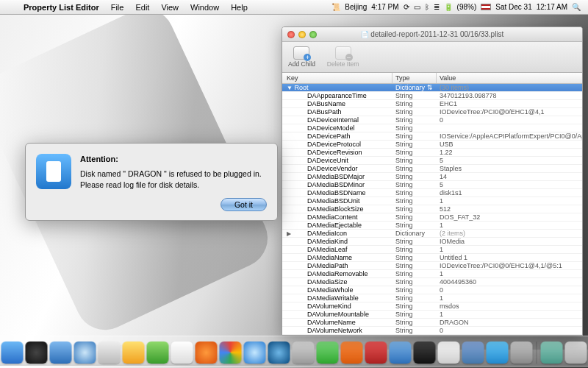  Describe the element at coordinates (509, 96) in the screenshot. I see `row-value: 347012193.098778` at that location.